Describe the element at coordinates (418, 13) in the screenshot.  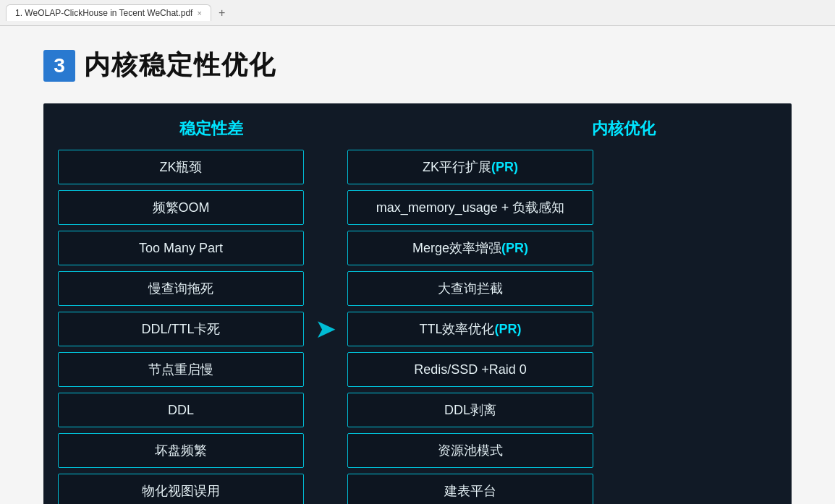
I see `browser-bar: 1. WeOLAP-ClickHouse in Tecent WeChat.pd…` at that location.